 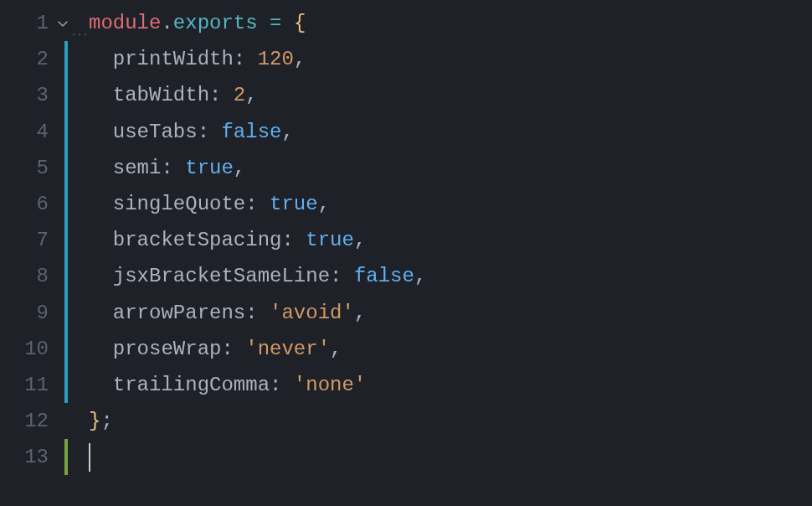 I want to click on token-operator: =, so click(x=275, y=23).